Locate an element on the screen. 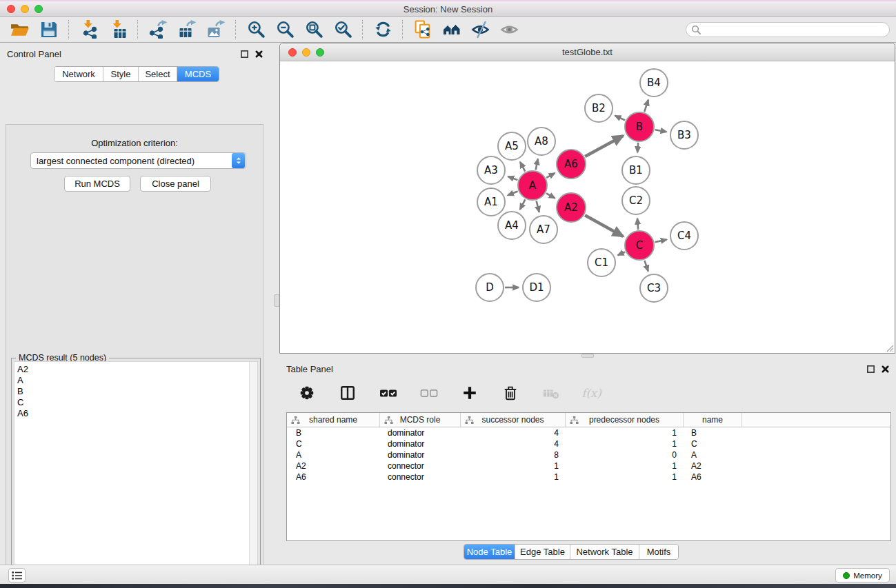  graph-edge-C-C3 is located at coordinates (646, 266).